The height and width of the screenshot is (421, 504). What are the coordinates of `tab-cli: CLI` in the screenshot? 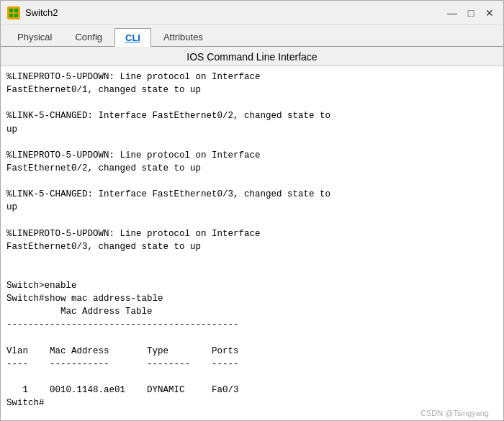 It's located at (132, 37).